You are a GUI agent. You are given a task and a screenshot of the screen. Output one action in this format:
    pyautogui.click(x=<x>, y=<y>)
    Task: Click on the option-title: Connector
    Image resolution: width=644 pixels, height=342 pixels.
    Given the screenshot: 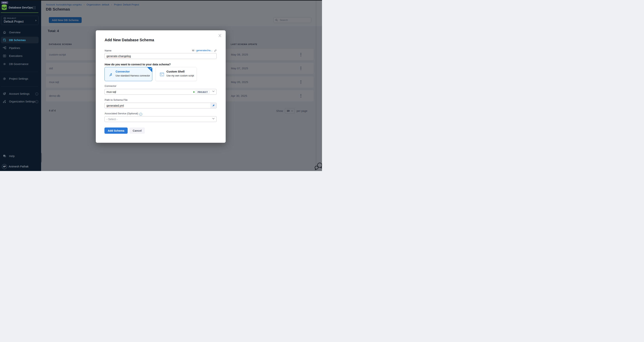 What is the action you would take?
    pyautogui.click(x=122, y=71)
    